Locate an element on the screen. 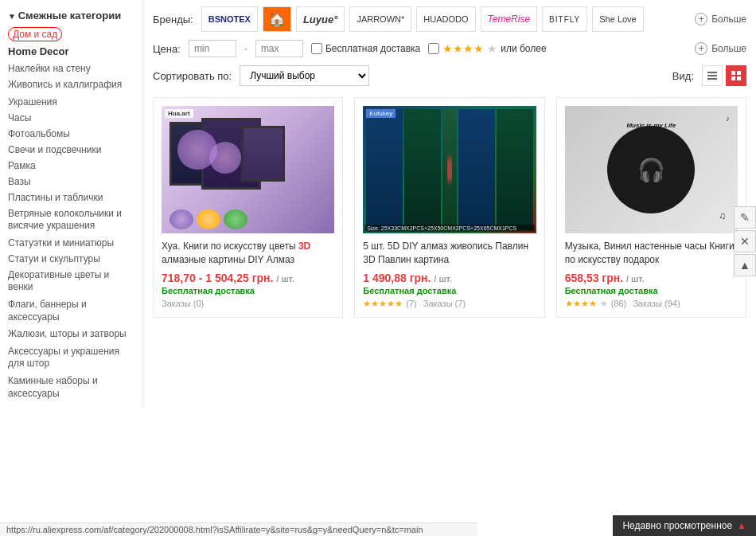 This screenshot has height=536, width=756. product-reviews-count-2: (7) is located at coordinates (411, 303).